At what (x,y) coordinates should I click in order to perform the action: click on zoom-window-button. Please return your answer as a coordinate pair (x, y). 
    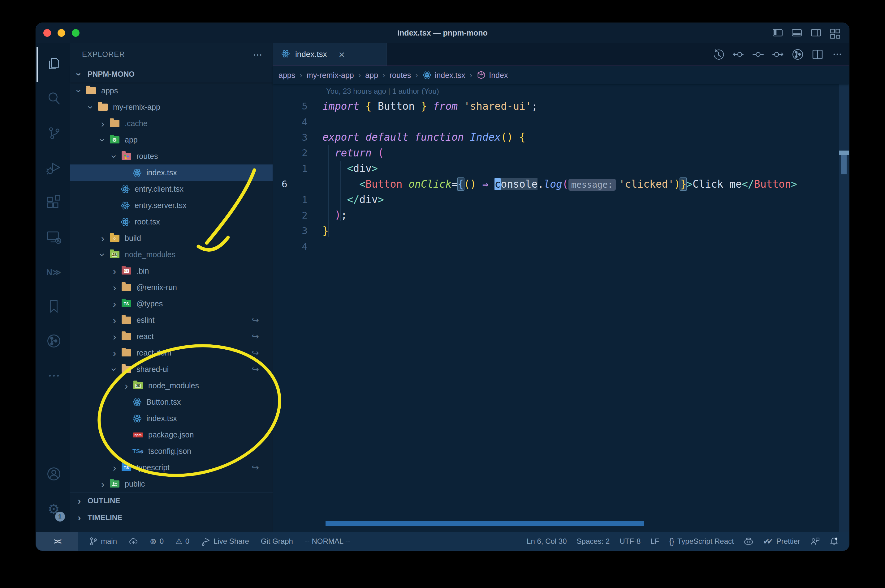
    Looking at the image, I should click on (76, 33).